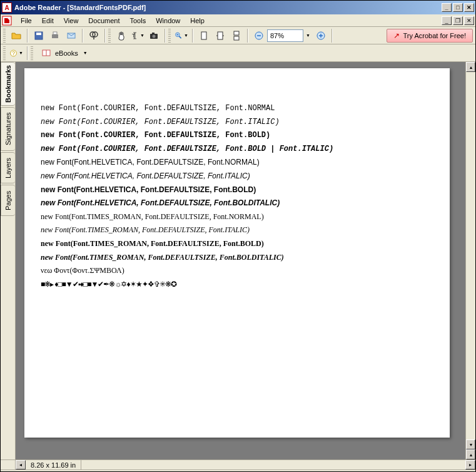 This screenshot has width=476, height=472. What do you see at coordinates (8, 200) in the screenshot?
I see `tab-pages: Pages` at bounding box center [8, 200].